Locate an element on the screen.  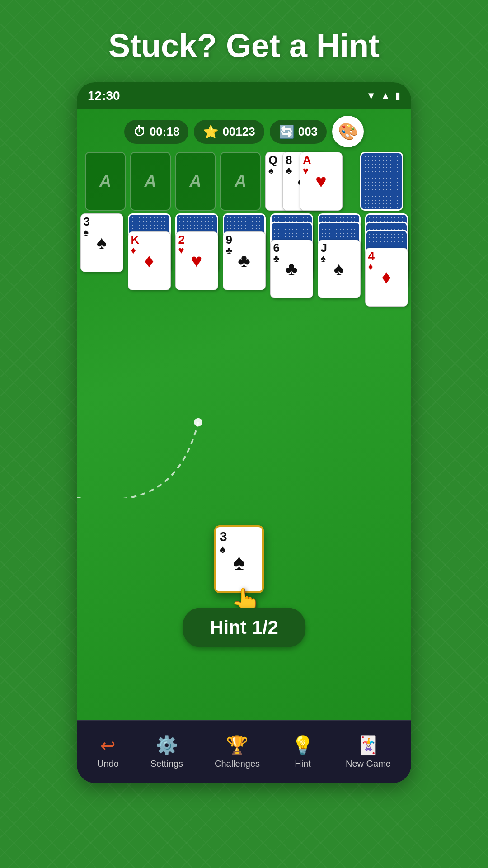
tableau-card-9c: 9 ♣ ♣ is located at coordinates (244, 261).